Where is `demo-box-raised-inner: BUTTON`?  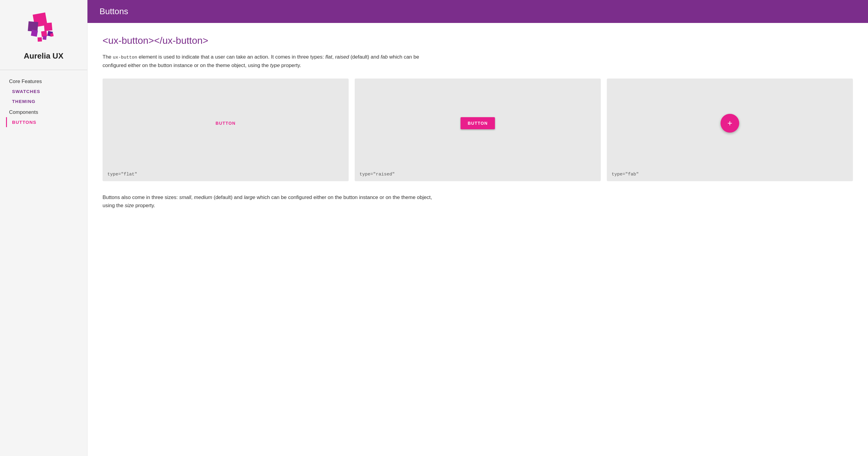
demo-box-raised-inner: BUTTON is located at coordinates (478, 123).